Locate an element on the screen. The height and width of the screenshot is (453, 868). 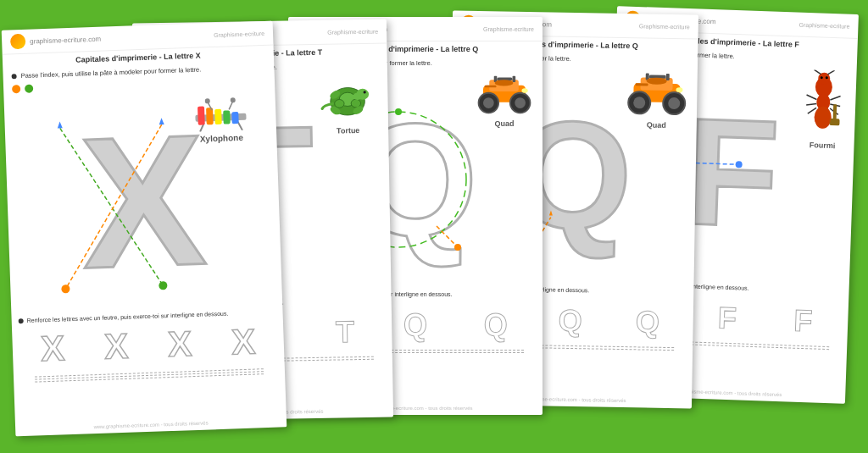
nav-t: Graphisme-ecriture is located at coordinates (353, 31).